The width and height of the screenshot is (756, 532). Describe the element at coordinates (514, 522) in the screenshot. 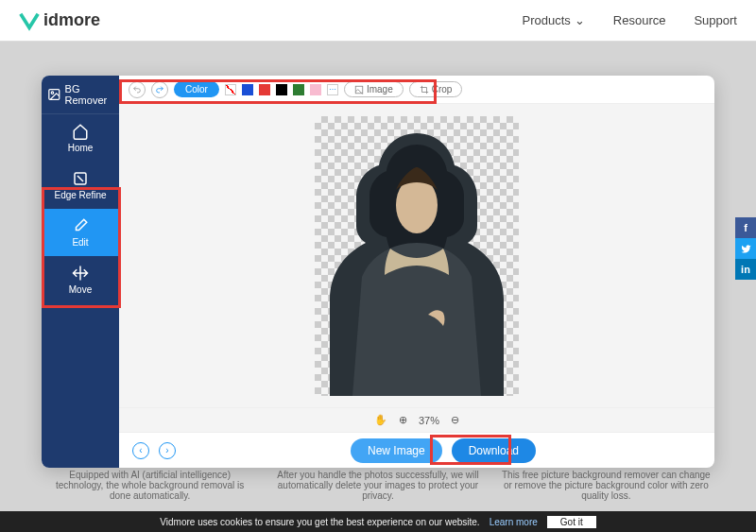

I see `cookie-learn-more: Learn more` at that location.